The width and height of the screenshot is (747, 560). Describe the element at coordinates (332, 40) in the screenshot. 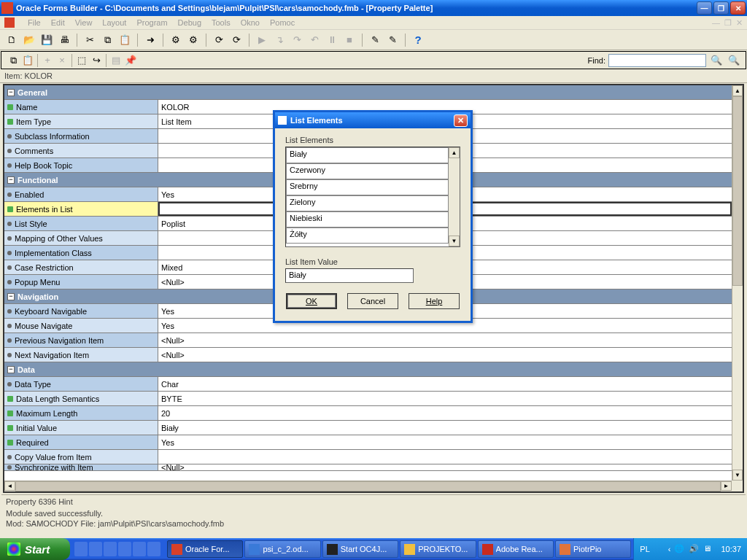

I see `pause-icon: ⏸` at that location.